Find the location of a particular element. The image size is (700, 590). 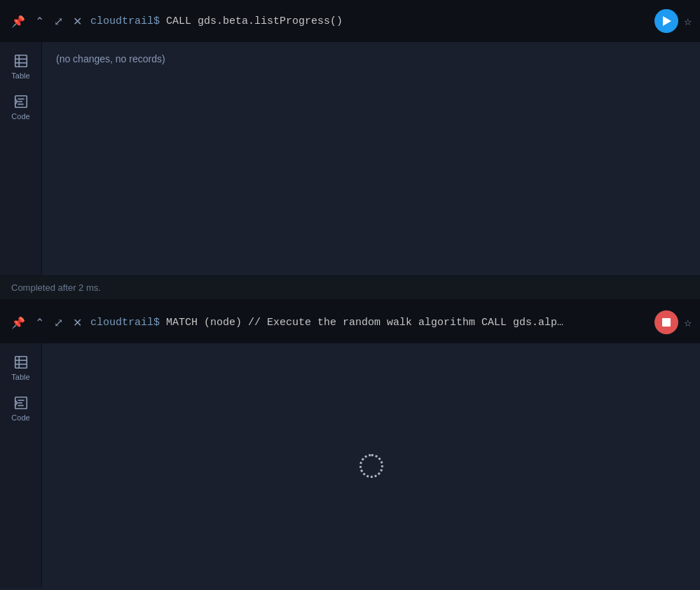

close-button-2: ✕ is located at coordinates (77, 322).